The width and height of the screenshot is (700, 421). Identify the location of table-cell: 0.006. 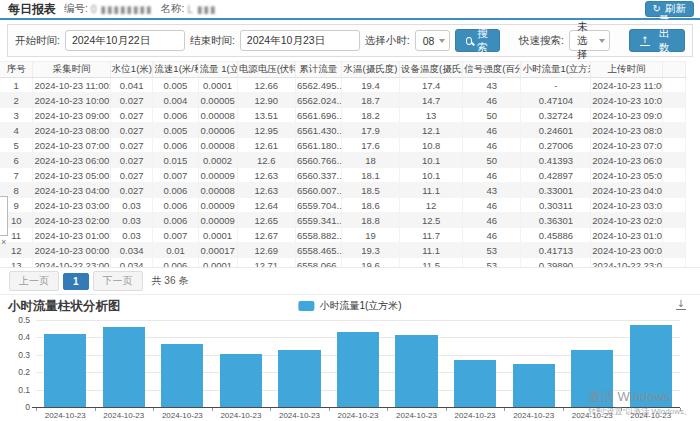
(176, 206).